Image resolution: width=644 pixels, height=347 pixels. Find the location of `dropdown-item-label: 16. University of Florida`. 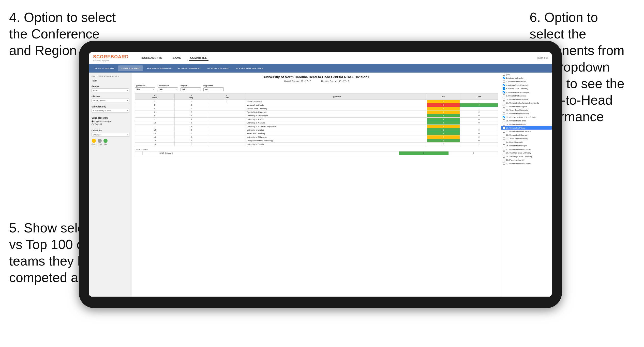

dropdown-item-label: 16. University of Florida is located at coordinates (516, 121).